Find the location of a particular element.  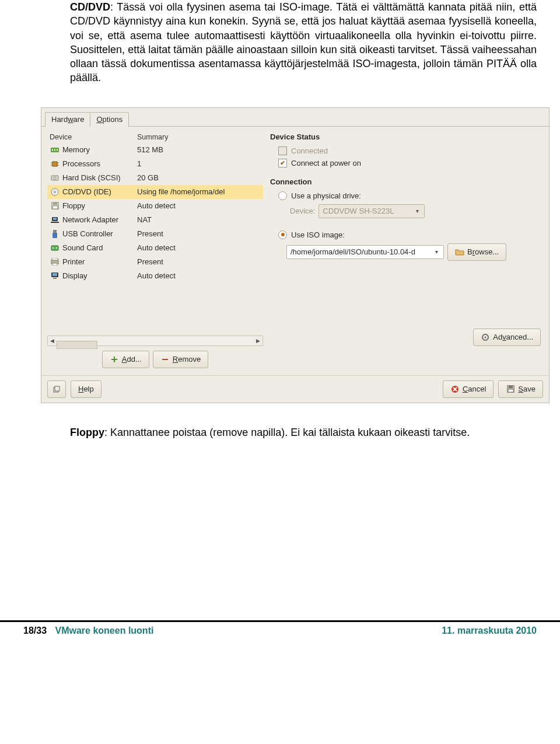

cell-name: Sound Card is located at coordinates (100, 247).